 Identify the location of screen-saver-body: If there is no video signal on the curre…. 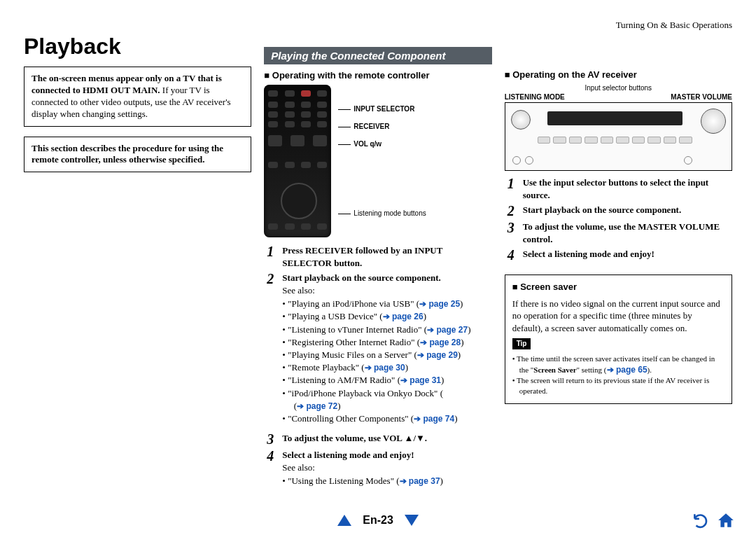
(619, 317).